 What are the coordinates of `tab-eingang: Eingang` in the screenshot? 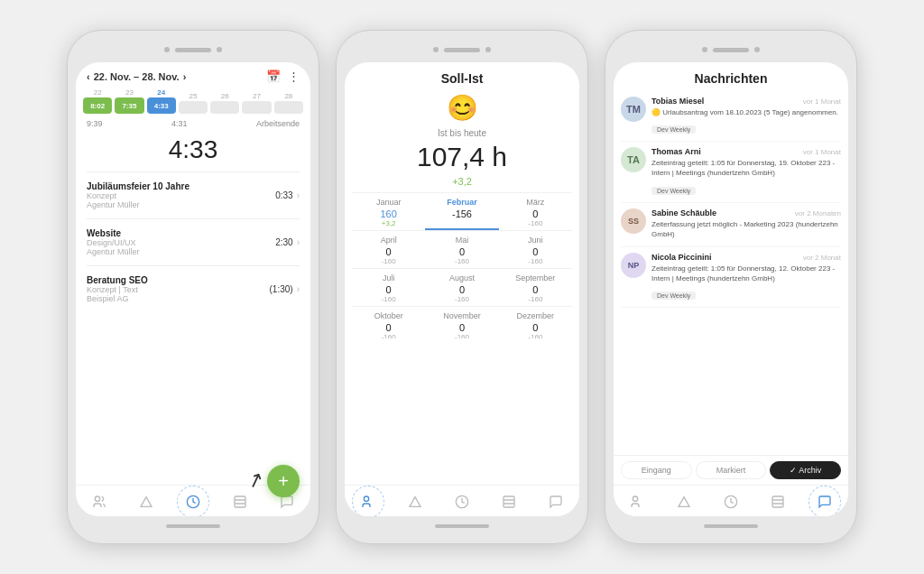 It's located at (657, 470).